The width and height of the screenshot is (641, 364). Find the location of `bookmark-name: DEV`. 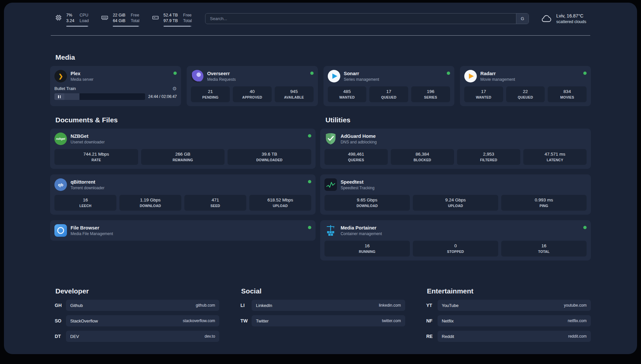

bookmark-name: DEV is located at coordinates (75, 336).